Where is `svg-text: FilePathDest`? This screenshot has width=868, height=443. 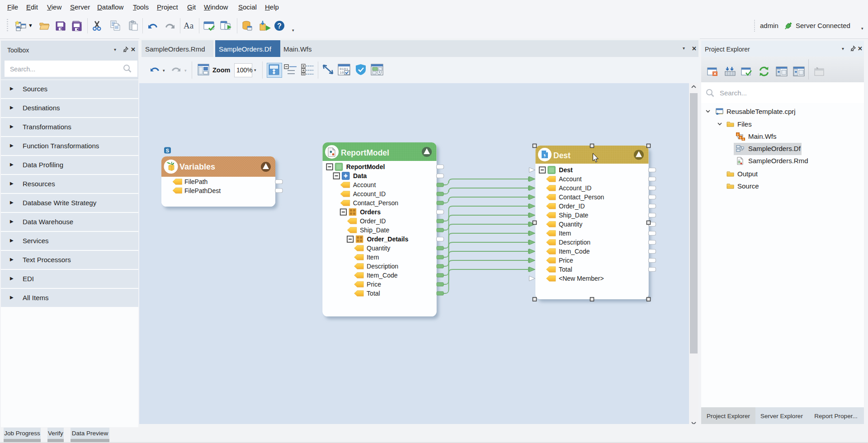 svg-text: FilePathDest is located at coordinates (203, 191).